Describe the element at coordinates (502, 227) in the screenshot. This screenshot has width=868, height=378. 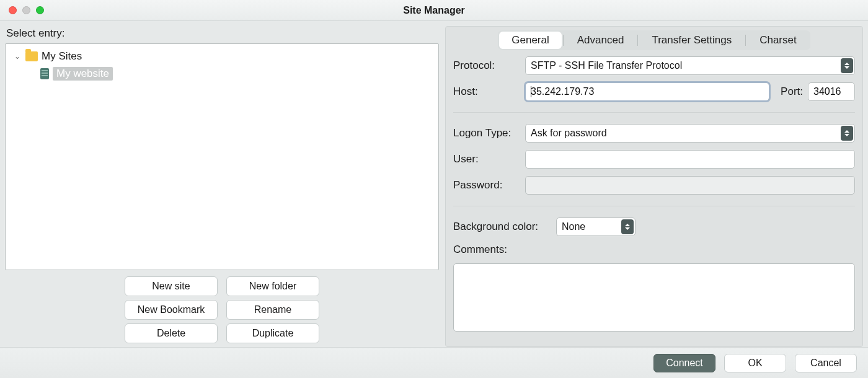
I see `bgcolor-label: Background color:` at that location.